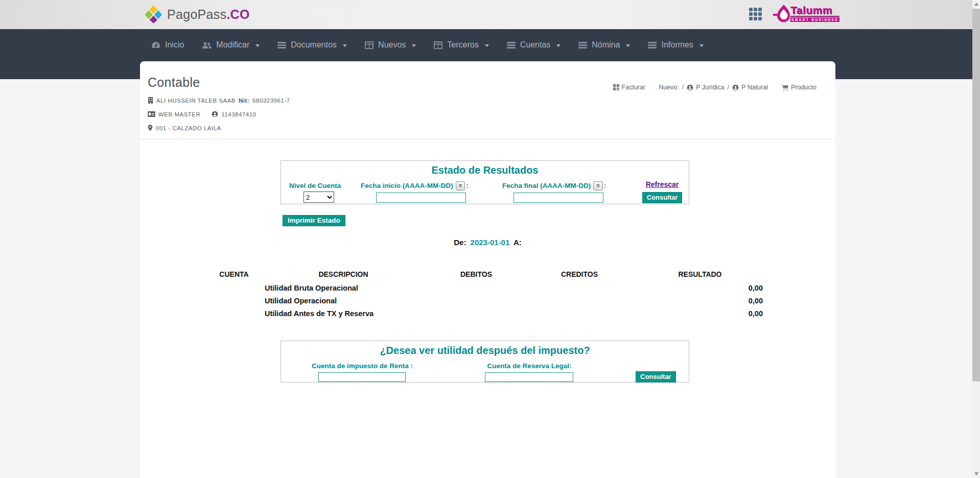 The image size is (980, 478). Describe the element at coordinates (239, 114) in the screenshot. I see `user-id: 1143847410` at that location.